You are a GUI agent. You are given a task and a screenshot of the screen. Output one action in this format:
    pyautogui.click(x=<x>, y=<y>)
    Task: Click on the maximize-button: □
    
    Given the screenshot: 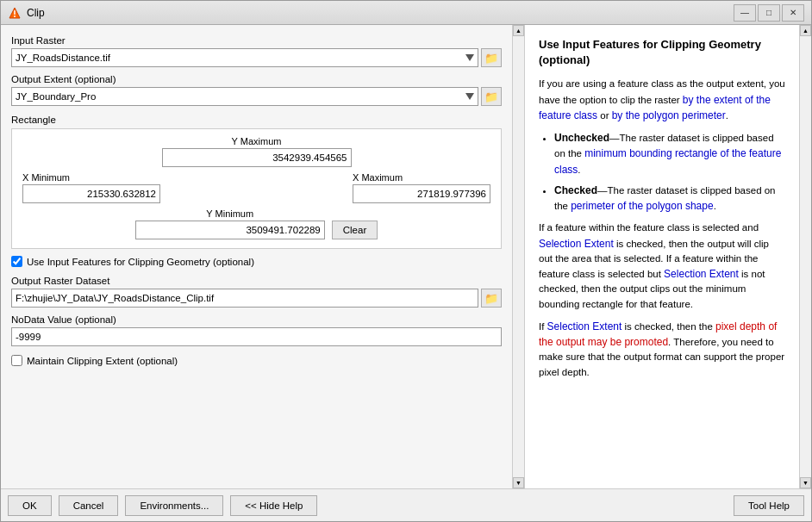 What is the action you would take?
    pyautogui.click(x=769, y=13)
    